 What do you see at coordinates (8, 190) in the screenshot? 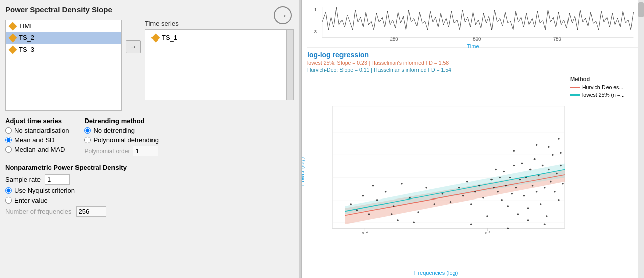
I see `radio-nyquist-input` at bounding box center [8, 190].